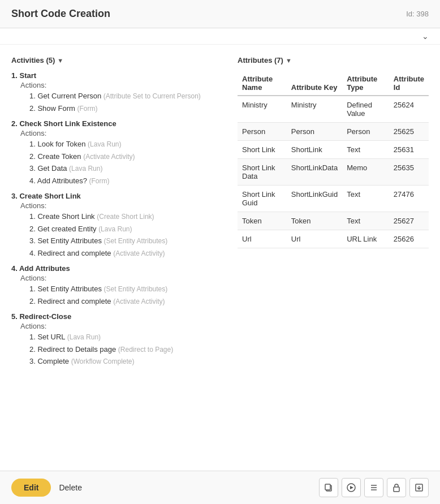 The image size is (440, 504). I want to click on activity-number: 1., so click(15, 76).